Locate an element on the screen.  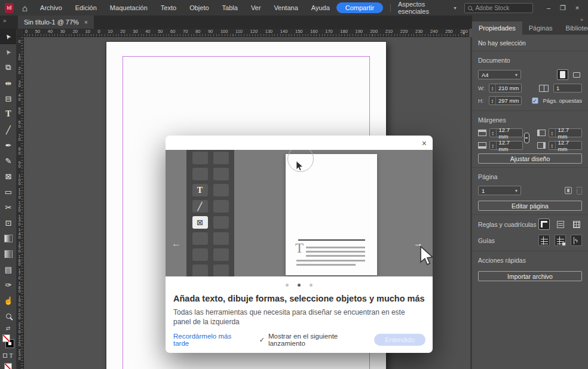
margin-outside-field: ▴▾ 12.7 mm is located at coordinates (565, 146).